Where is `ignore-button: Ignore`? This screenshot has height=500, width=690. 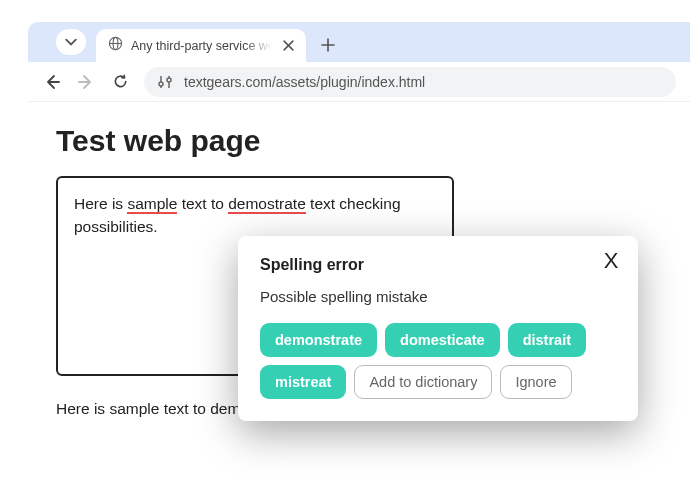
ignore-button: Ignore is located at coordinates (536, 382).